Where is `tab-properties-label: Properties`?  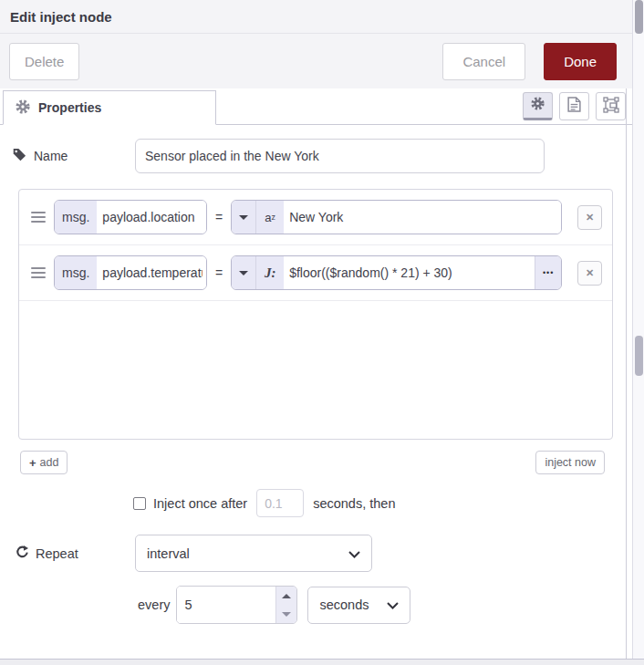 tab-properties-label: Properties is located at coordinates (69, 108).